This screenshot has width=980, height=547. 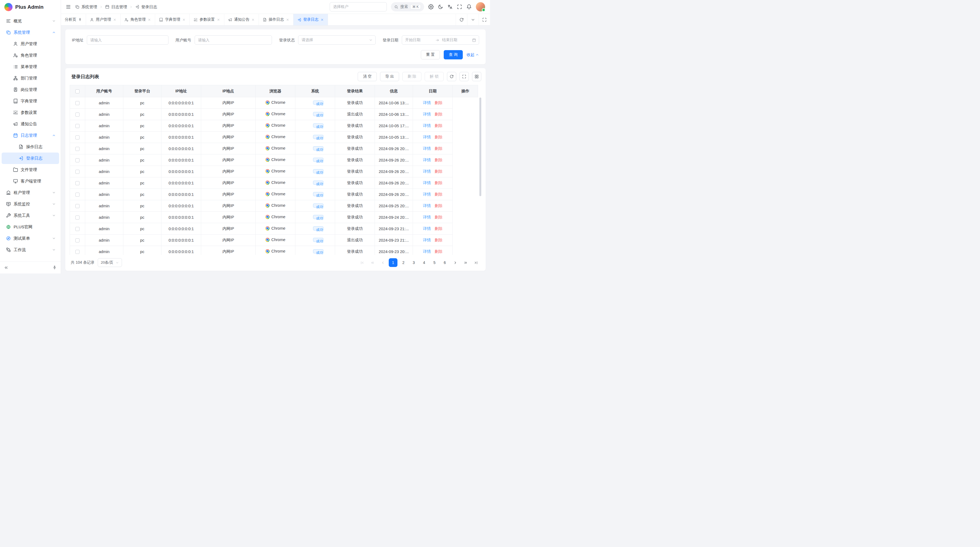 What do you see at coordinates (30, 215) in the screenshot?
I see `sidebar-item-sys-tools: 系统工具` at bounding box center [30, 215].